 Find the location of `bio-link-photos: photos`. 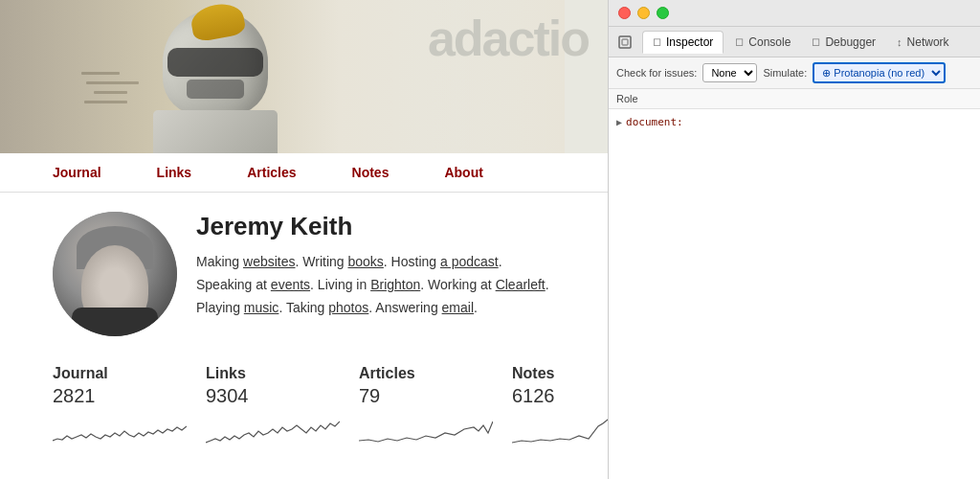

bio-link-photos: photos is located at coordinates (348, 308).